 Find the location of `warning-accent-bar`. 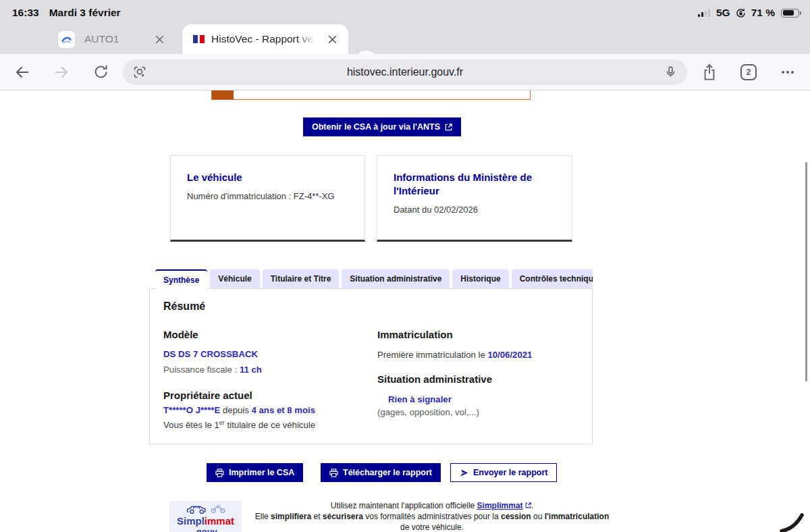

warning-accent-bar is located at coordinates (223, 95).